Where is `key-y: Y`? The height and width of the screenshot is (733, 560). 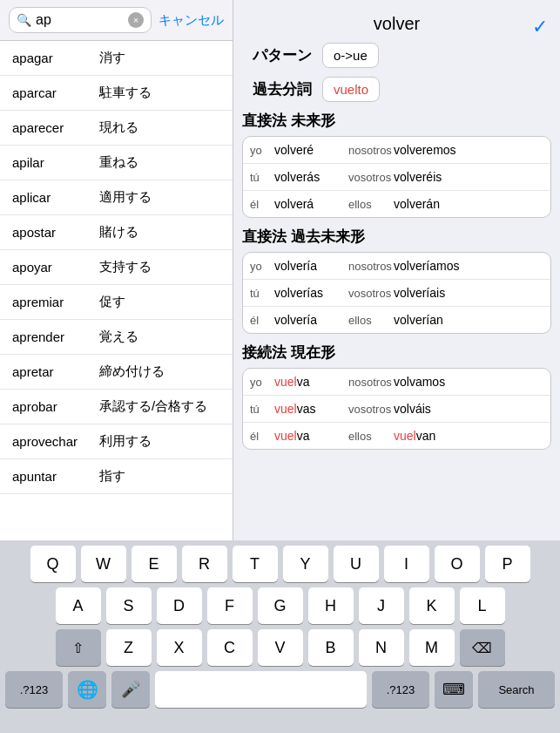 key-y: Y is located at coordinates (306, 564).